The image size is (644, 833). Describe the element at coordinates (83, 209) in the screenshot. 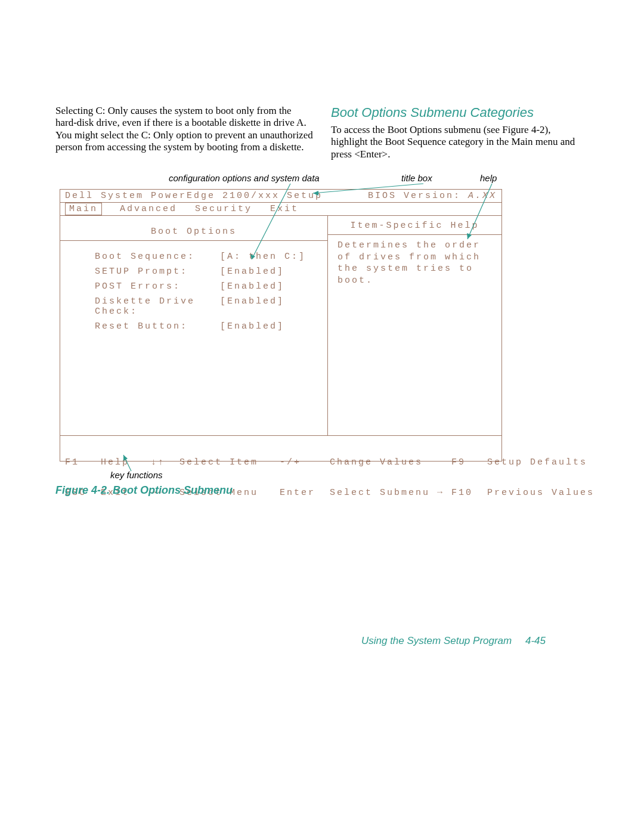

I see `menu-main: Main` at that location.